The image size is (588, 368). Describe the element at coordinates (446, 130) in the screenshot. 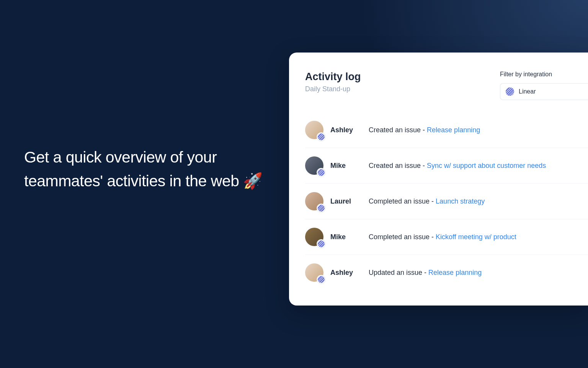

I see `activity-row: Ashley Created an issue - Release planni…` at that location.